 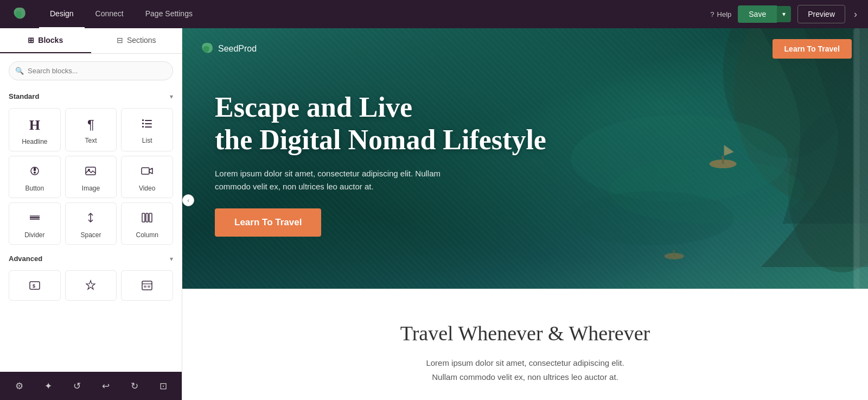 I want to click on advanced-toggle-icon: ▾, so click(x=171, y=259).